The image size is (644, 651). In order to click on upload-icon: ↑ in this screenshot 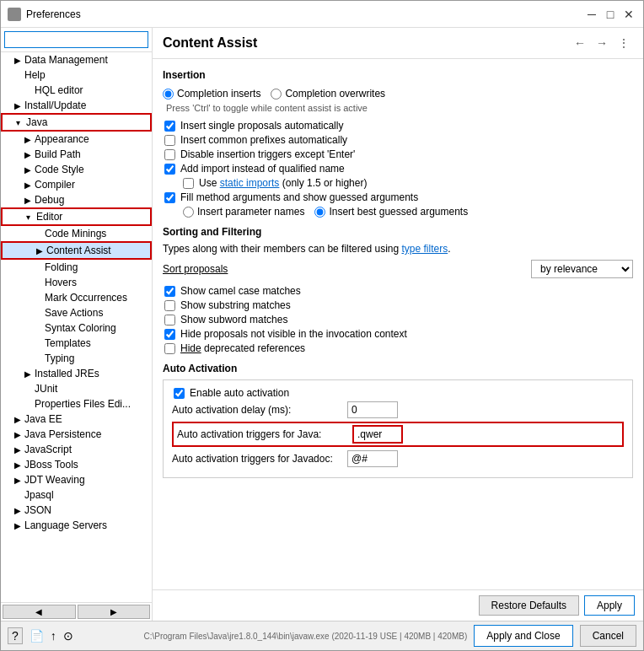, I will do `click(54, 636)`.